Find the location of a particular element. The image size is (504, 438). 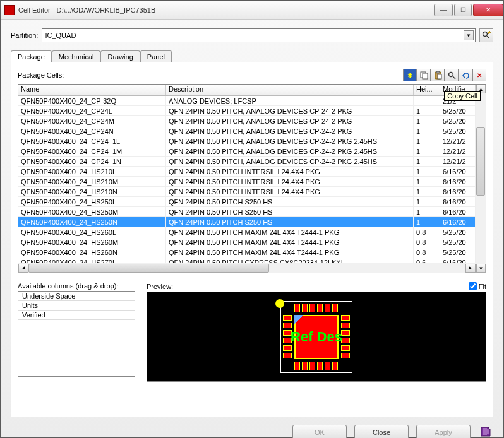

tab-strip: Package Mechanical Drawing Panel is located at coordinates (252, 56).